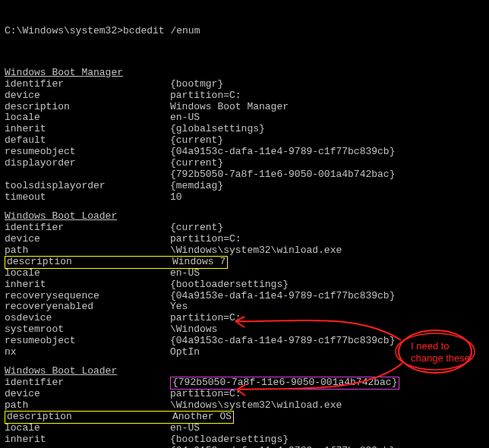 The width and height of the screenshot is (489, 448). What do you see at coordinates (87, 187) in the screenshot?
I see `row-key: toolsdisplayorder` at bounding box center [87, 187].